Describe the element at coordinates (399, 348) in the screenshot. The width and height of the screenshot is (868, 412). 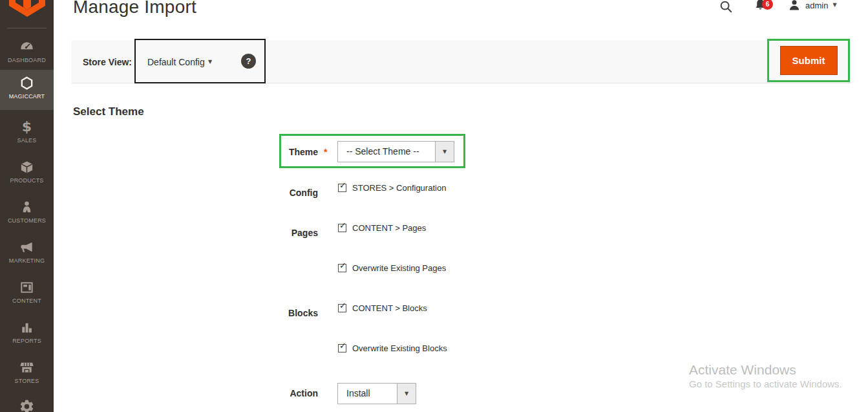
I see `checkbox-label: Overwrite Existing Blocks` at that location.